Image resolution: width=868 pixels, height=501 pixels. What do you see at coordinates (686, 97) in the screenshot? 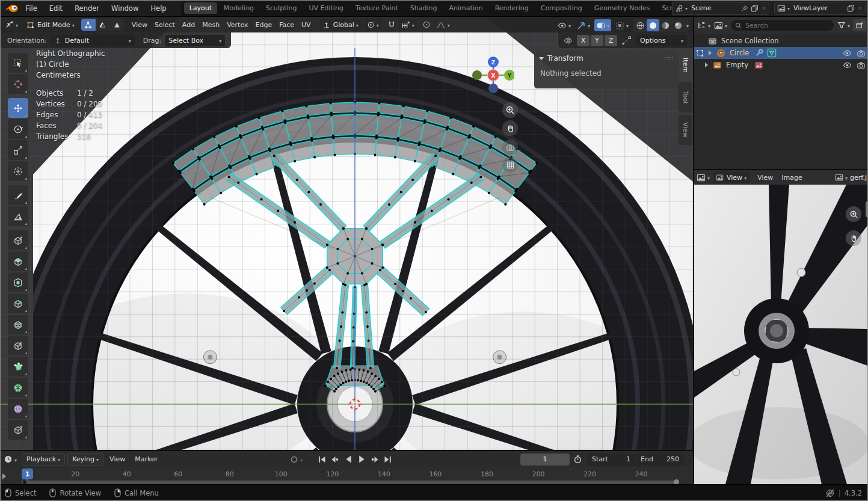
I see `sidebar-tab-tool: Tool` at bounding box center [686, 97].